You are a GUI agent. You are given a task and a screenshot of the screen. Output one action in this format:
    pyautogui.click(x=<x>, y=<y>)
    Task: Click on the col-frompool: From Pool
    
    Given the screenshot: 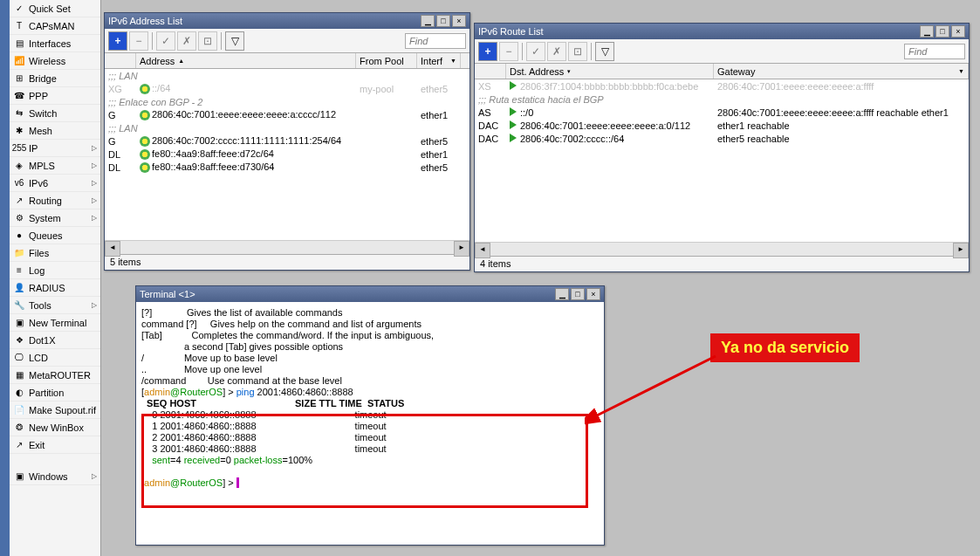 What is the action you would take?
    pyautogui.click(x=387, y=61)
    